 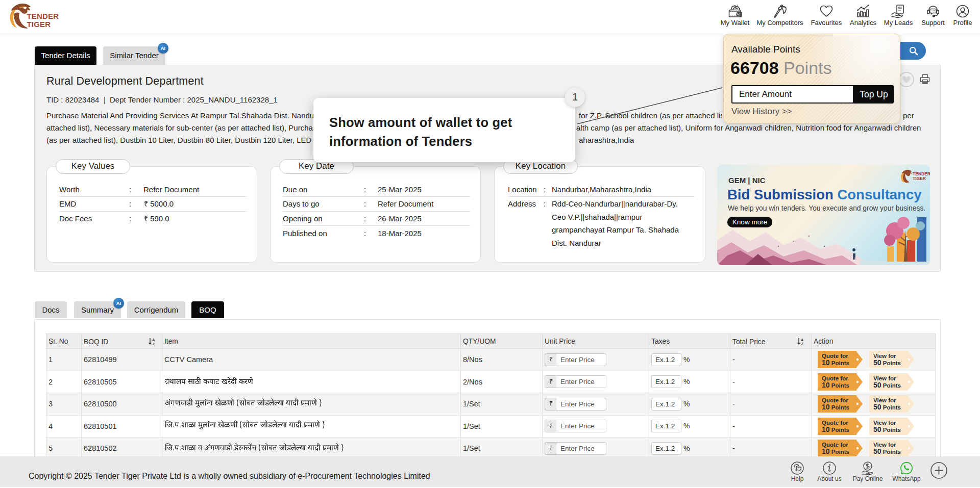 I want to click on svg-text:We help you win tenders. You e: We help you win tenders. You execute and…, so click(x=827, y=208).